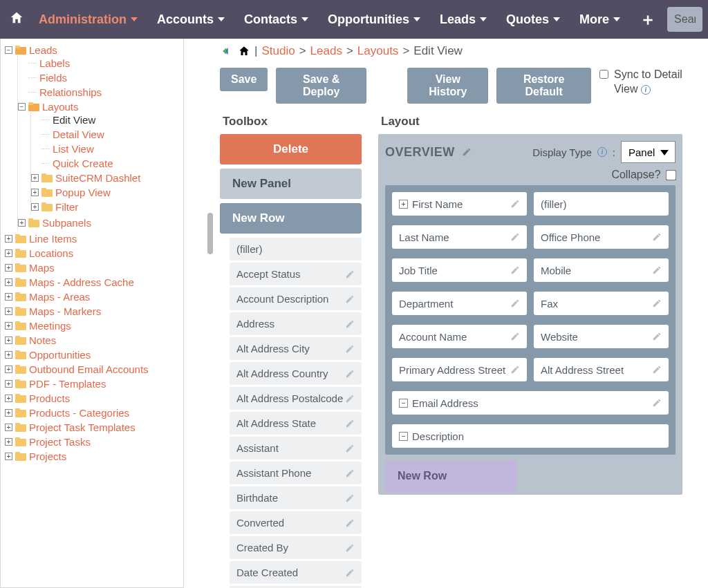 Image resolution: width=708 pixels, height=588 pixels. What do you see at coordinates (296, 473) in the screenshot?
I see `toolbox-field: Assistant Phone` at bounding box center [296, 473].